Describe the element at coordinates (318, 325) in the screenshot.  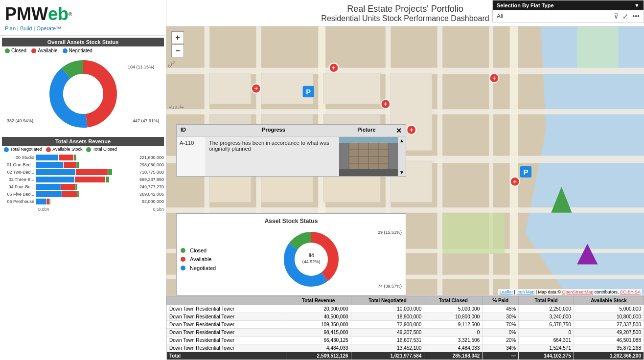
I see `row-revenue: 109,350,000` at that location.